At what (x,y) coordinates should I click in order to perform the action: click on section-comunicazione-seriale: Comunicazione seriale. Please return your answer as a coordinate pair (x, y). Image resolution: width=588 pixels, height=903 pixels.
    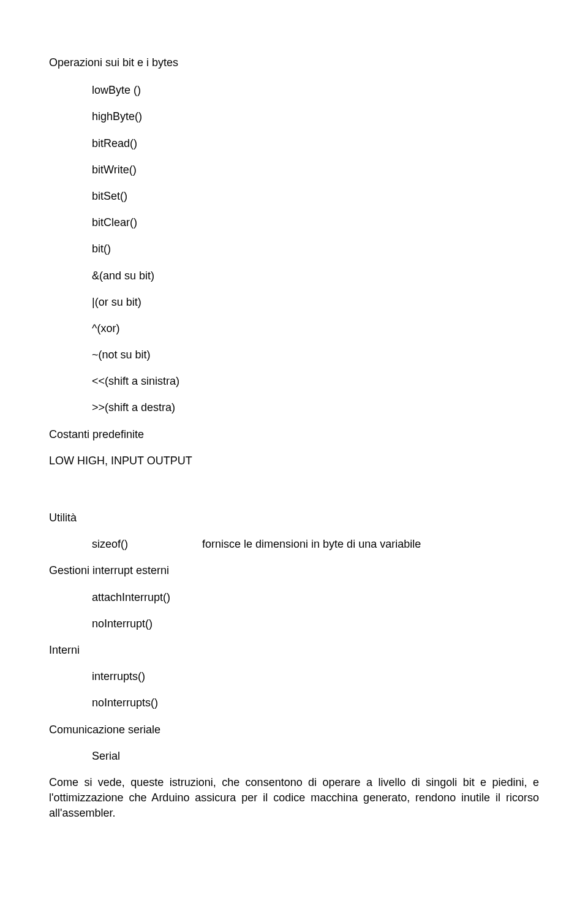
    Looking at the image, I should click on (294, 730).